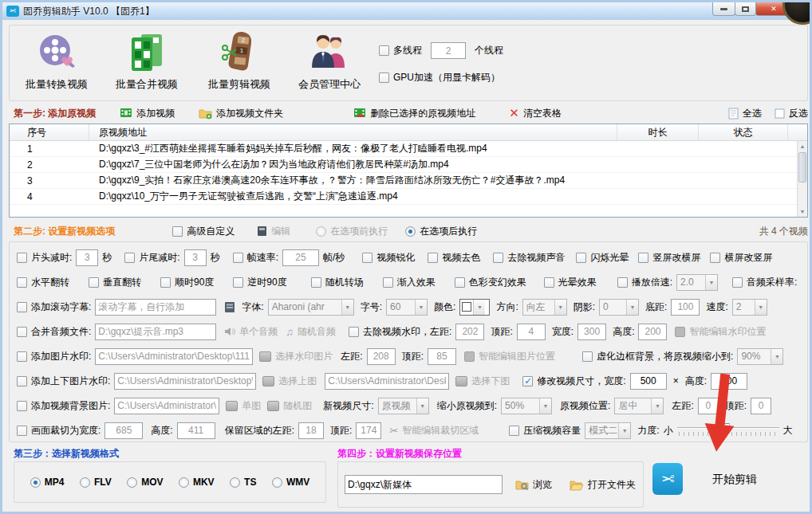  What do you see at coordinates (48, 482) in the screenshot?
I see `format-option-mp4: MP4` at bounding box center [48, 482].